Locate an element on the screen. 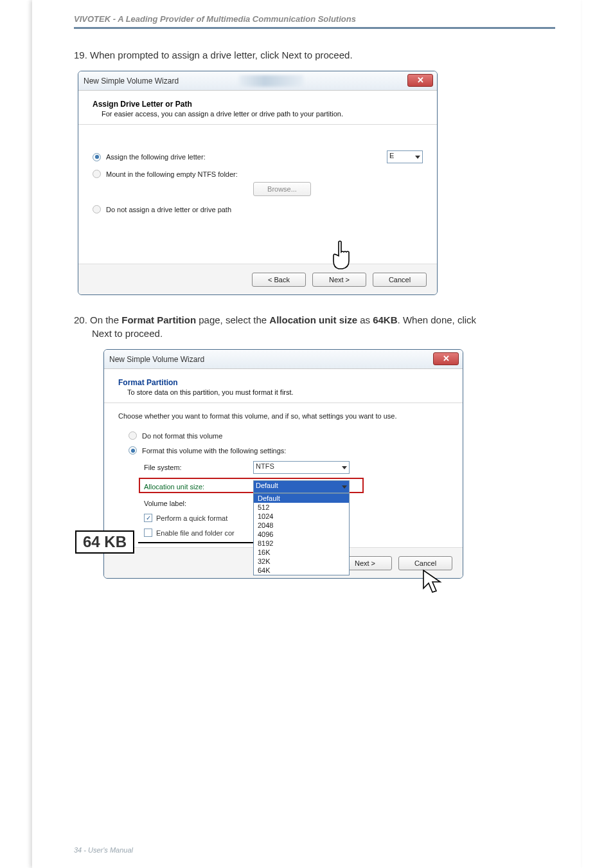 Image resolution: width=613 pixels, height=868 pixels. drive-letter-select: E is located at coordinates (405, 157).